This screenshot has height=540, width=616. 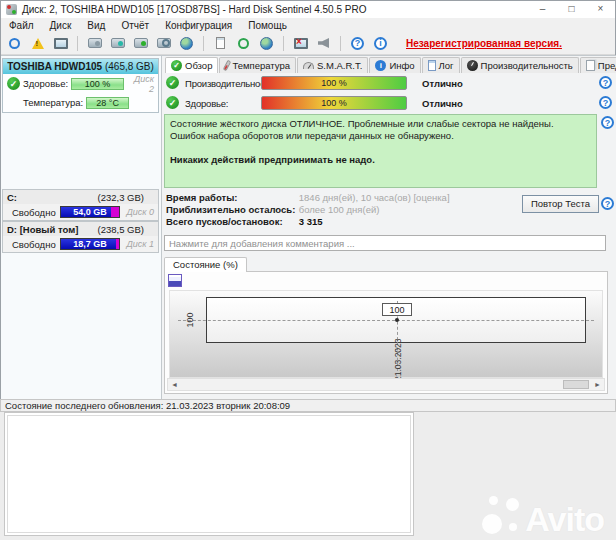 What do you see at coordinates (268, 26) in the screenshot?
I see `menu-help: Помощь` at bounding box center [268, 26].